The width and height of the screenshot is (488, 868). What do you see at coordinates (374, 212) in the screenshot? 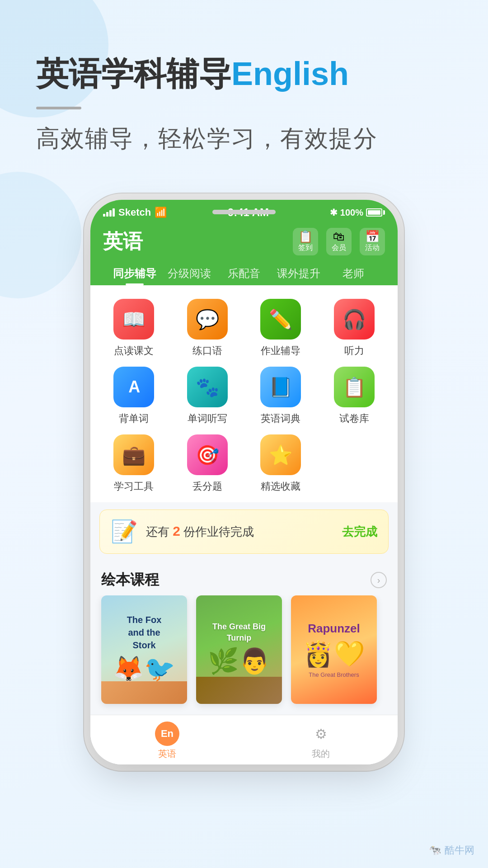
I see `battery-fill` at bounding box center [374, 212].